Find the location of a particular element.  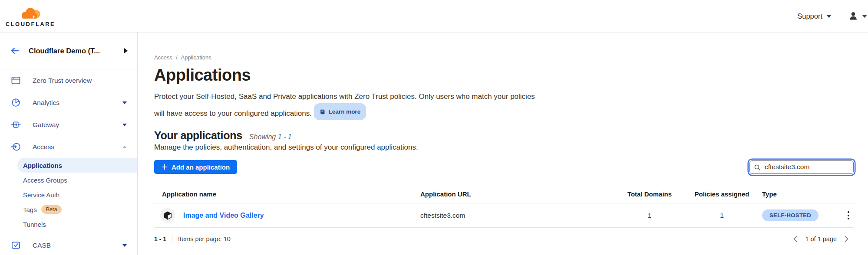

showing-count: Showing 1 - 1 is located at coordinates (271, 137).